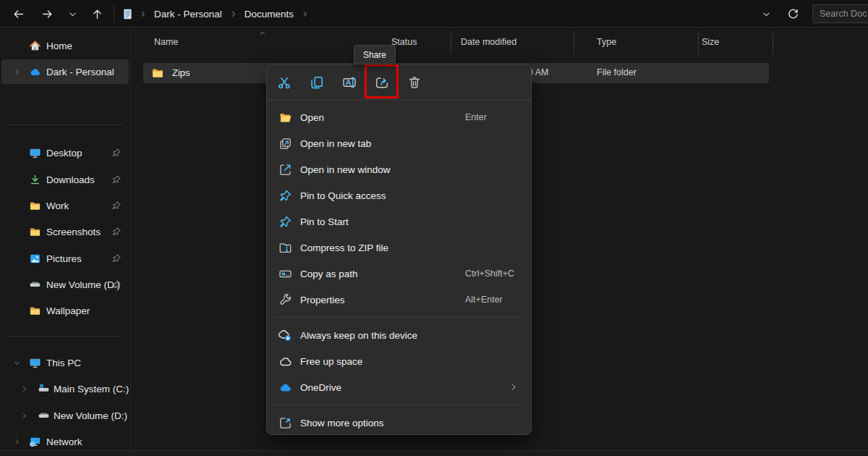 This screenshot has height=456, width=868. Describe the element at coordinates (382, 83) in the screenshot. I see `share-icon` at that location.